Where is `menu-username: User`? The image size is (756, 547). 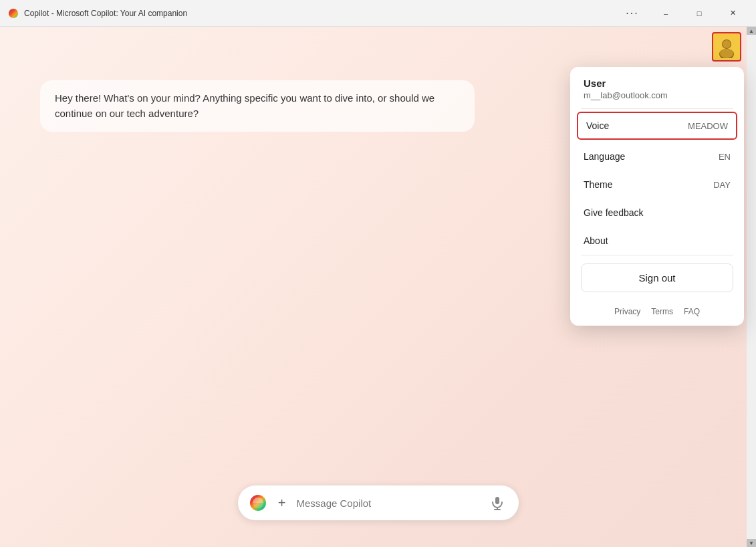
menu-username: User is located at coordinates (657, 83).